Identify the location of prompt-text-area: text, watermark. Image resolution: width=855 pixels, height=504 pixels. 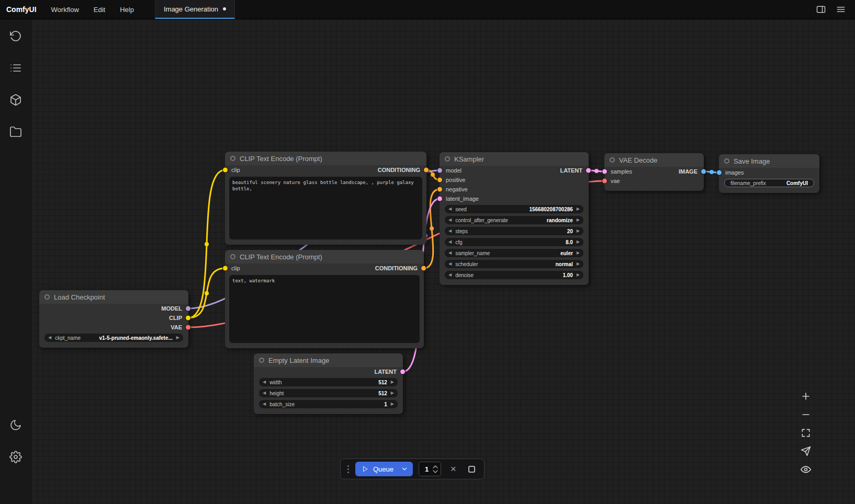
(324, 309).